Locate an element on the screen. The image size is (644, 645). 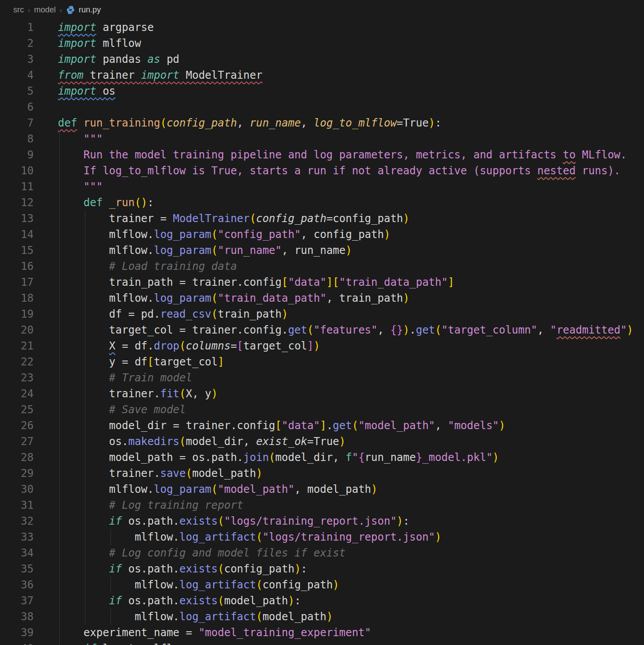
code-line: 40 if log_to_mlflow: is located at coordinates (322, 643).